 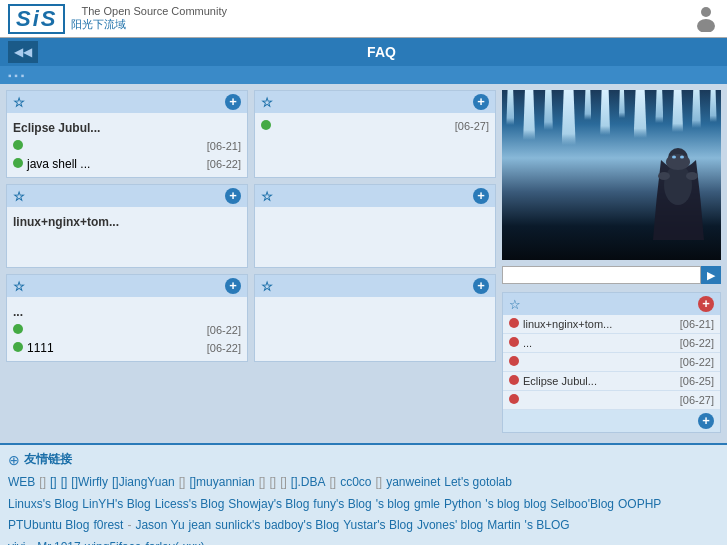 What do you see at coordinates (481, 196) in the screenshot?
I see `panel-add-mr: +` at bounding box center [481, 196].